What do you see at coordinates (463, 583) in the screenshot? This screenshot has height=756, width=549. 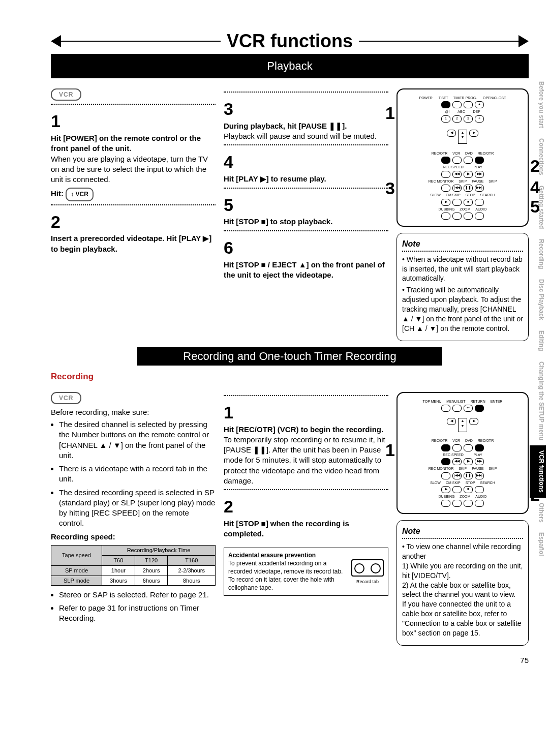 I see `recording-note: Note • To view one channel while recordi…` at bounding box center [463, 583].